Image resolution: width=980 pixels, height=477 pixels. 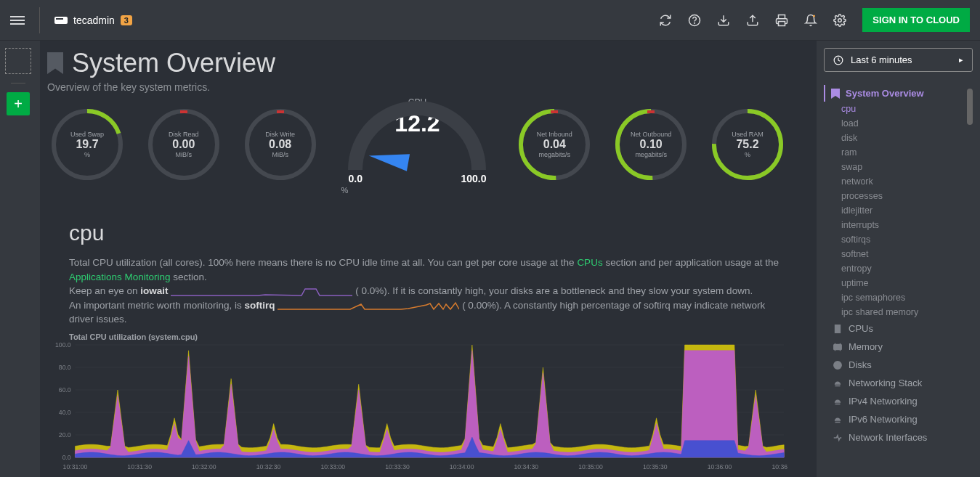 What do you see at coordinates (55, 63) in the screenshot?
I see `bookmark-icon` at bounding box center [55, 63].